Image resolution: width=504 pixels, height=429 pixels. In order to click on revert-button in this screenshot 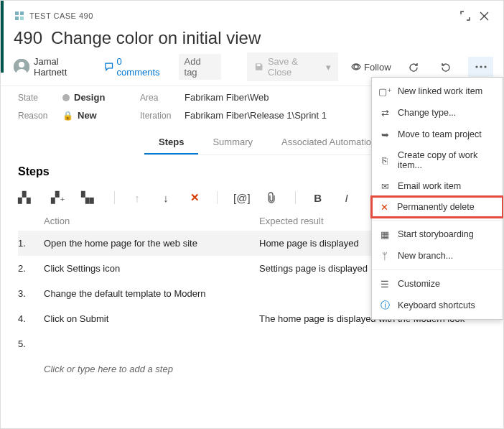, I will do `click(445, 67)`.